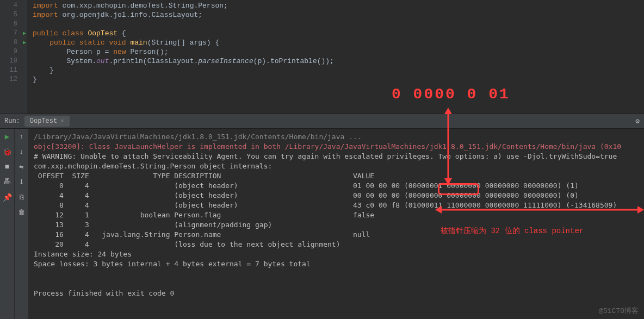  Describe the element at coordinates (7, 152) in the screenshot. I see `bug-icon: 🐞` at that location.